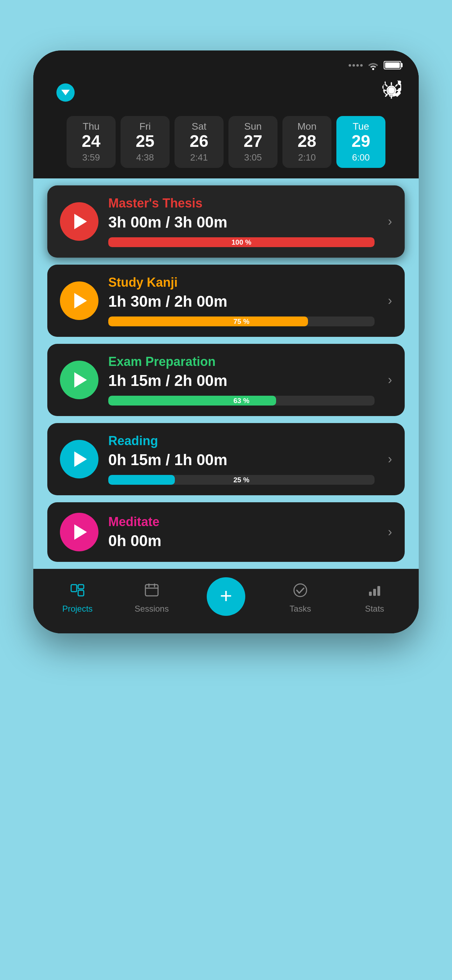 Image resolution: width=452 pixels, height=980 pixels. What do you see at coordinates (241, 441) in the screenshot?
I see `project-name: Reading` at bounding box center [241, 441].